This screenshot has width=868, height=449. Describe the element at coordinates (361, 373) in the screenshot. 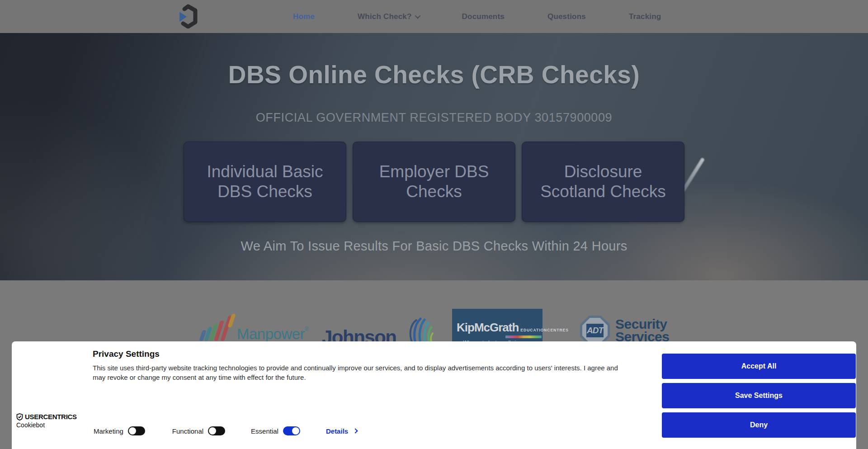

I see `privacy-settings-description: This site uses third-party website track…` at that location.